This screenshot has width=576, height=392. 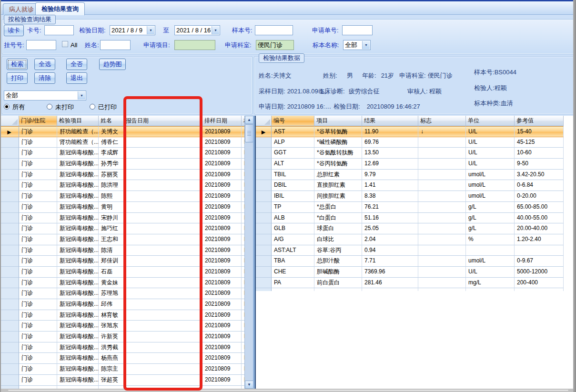 What do you see at coordinates (197, 30) in the screenshot?
I see `date-to-combo: 2021 / 8 / 16` at bounding box center [197, 30].